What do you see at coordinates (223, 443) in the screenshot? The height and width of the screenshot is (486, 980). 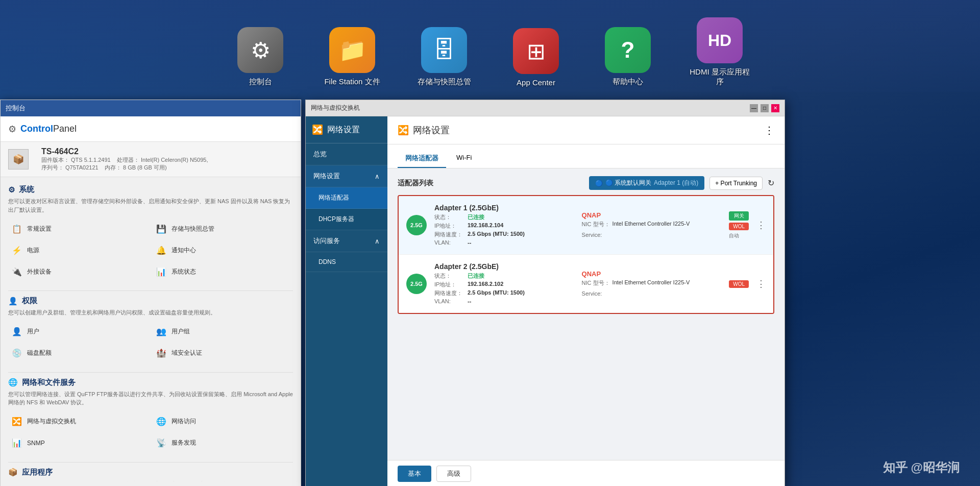 I see `net-item-discovery: 📡 服务发现` at bounding box center [223, 443].